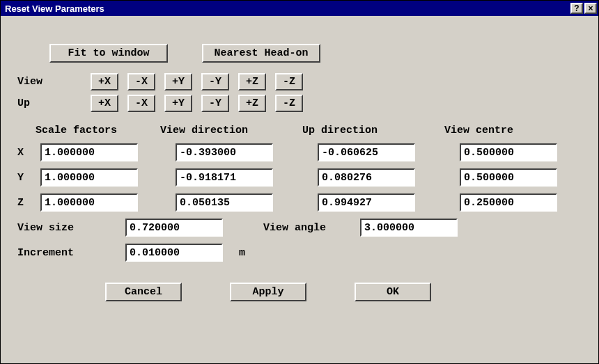 This screenshot has width=599, height=364. I want to click on view-plus-x-button: +X, so click(104, 82).